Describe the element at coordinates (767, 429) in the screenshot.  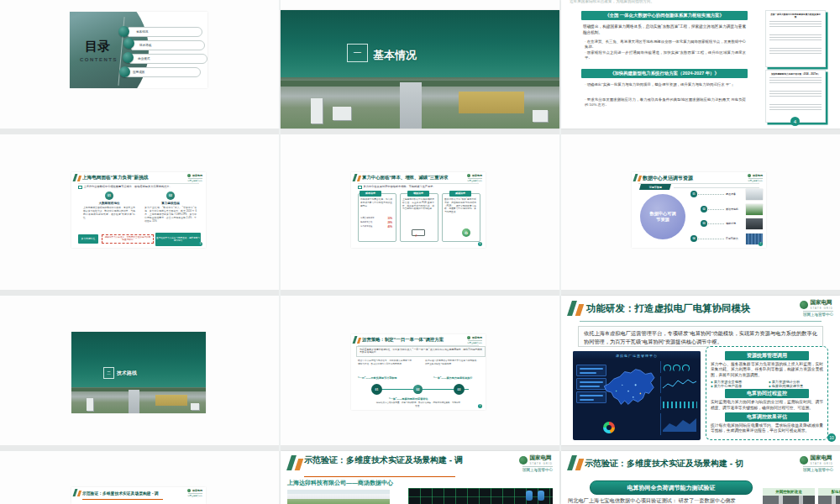
I see `feature-3-text: 统计每次电算协同响应电量或节约、需求响应收益及降碳减排量等指标，生成调控效果评估…` at that location.